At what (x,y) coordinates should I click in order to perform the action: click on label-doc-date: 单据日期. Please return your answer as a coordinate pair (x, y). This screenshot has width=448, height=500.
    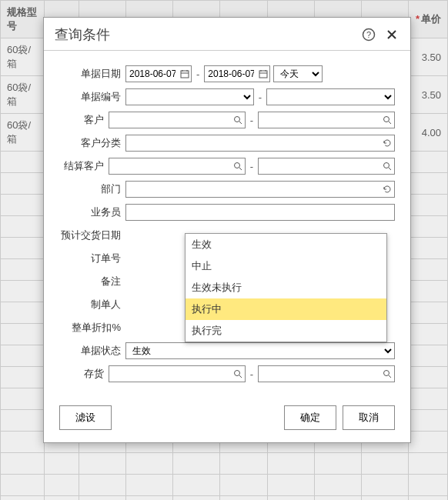
    Looking at the image, I should click on (92, 74).